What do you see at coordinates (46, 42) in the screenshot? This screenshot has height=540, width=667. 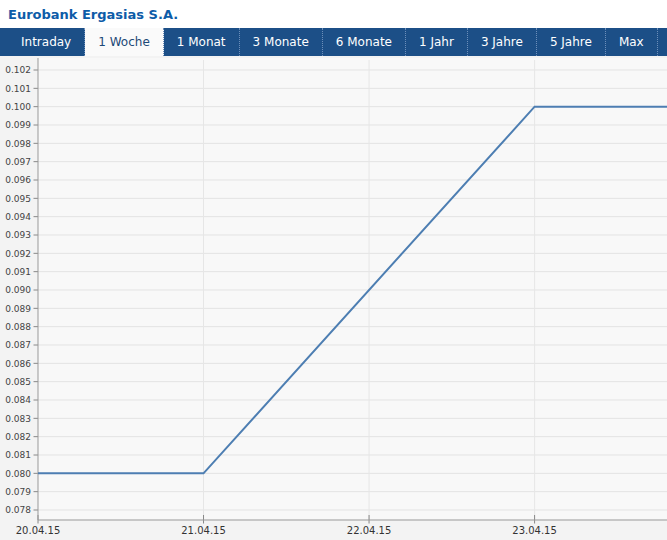 I see `tab-intraday: Intraday` at bounding box center [46, 42].